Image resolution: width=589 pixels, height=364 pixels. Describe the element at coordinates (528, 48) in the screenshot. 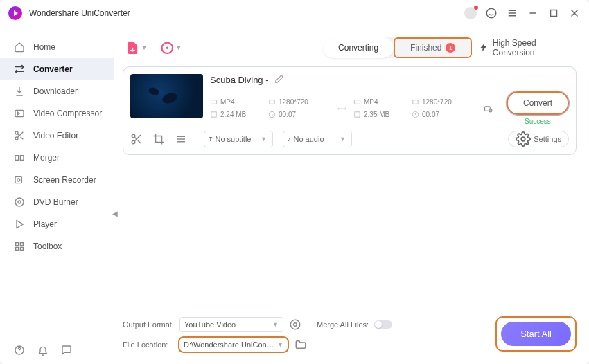

I see `high-speed-conversion-toggle: High Speed Conversion` at that location.